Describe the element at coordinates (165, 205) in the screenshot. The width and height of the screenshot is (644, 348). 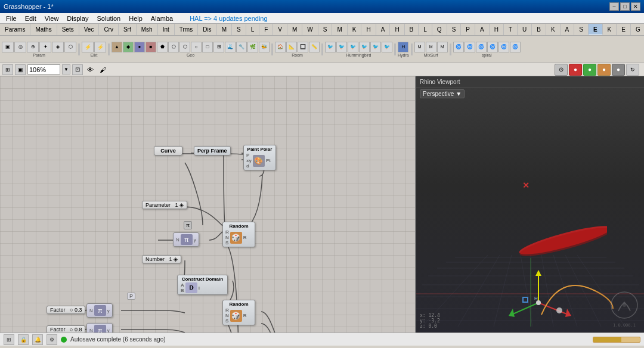
I see `node-parameter: Parameter 1 ◈` at that location.